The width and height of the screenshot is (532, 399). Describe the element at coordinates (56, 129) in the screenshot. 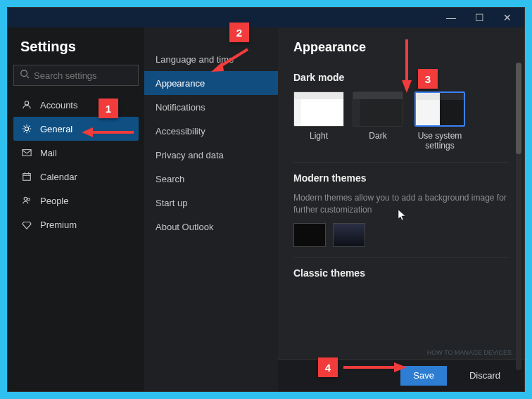

I see `sidebar-item-label: General` at that location.